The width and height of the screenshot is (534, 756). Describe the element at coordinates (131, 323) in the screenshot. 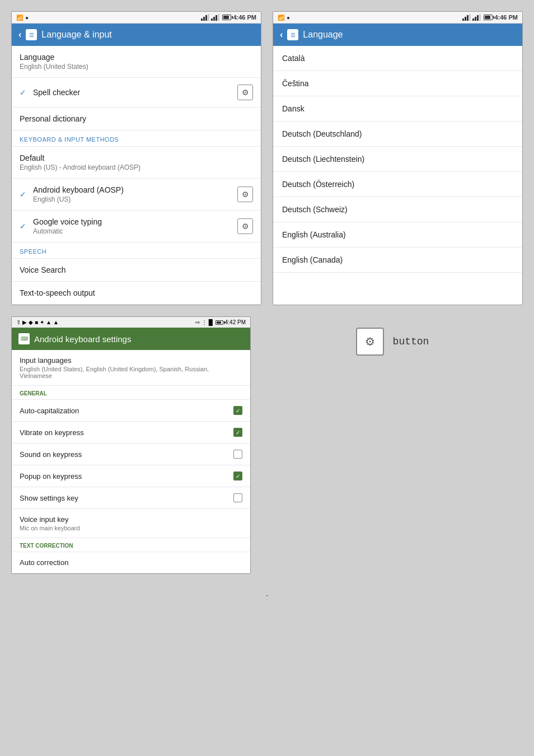

I see `keyboard-status-bar: ⇧ ▶ ◆ ■ ✦ ▲ ▲ ⇨ ⋮ █ 4:42 PM` at that location.